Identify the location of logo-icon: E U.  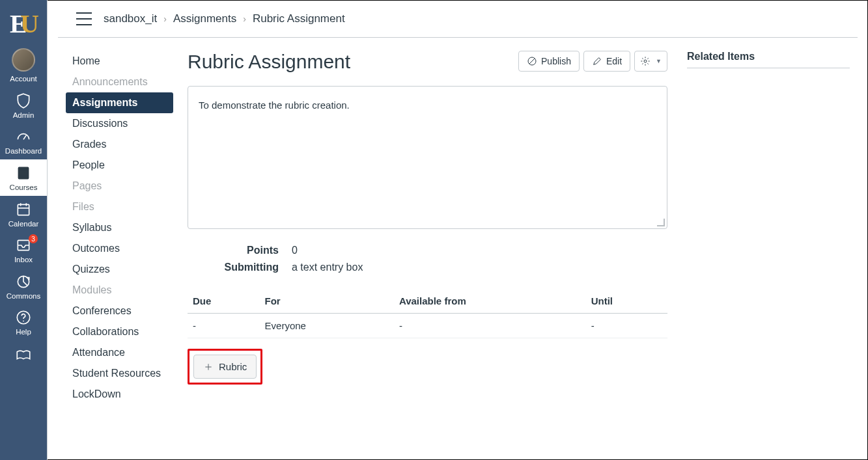
(23, 21).